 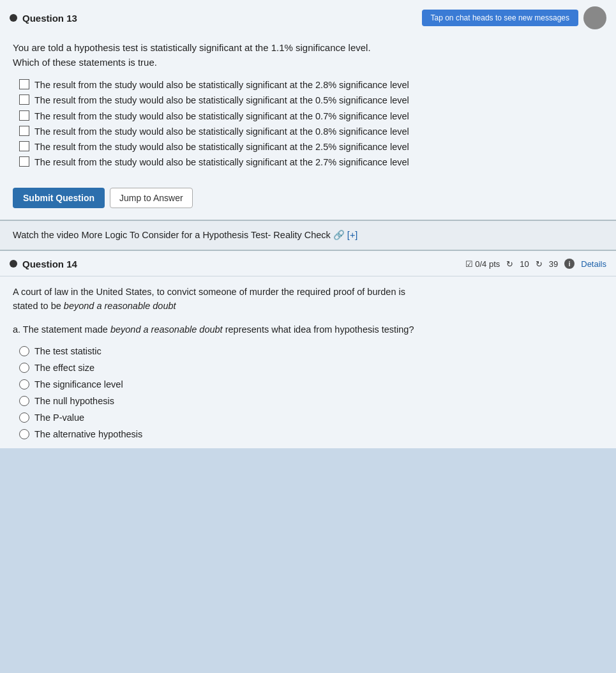 I want to click on radio-text-1: The test statistic, so click(x=68, y=351).